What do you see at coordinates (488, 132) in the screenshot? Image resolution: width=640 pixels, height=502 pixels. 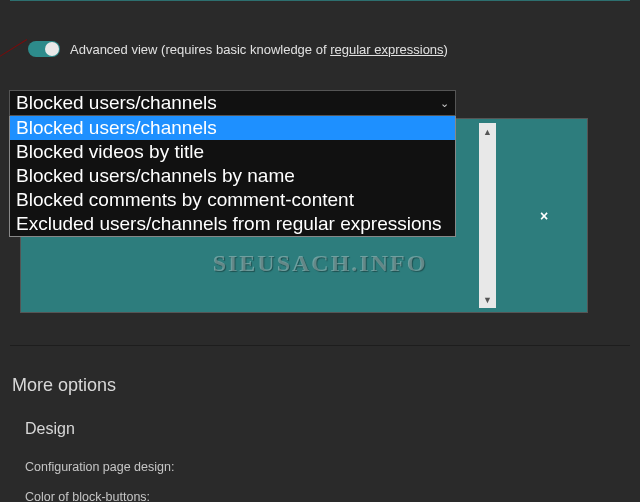 I see `scroll-up-icon: ▲` at bounding box center [488, 132].